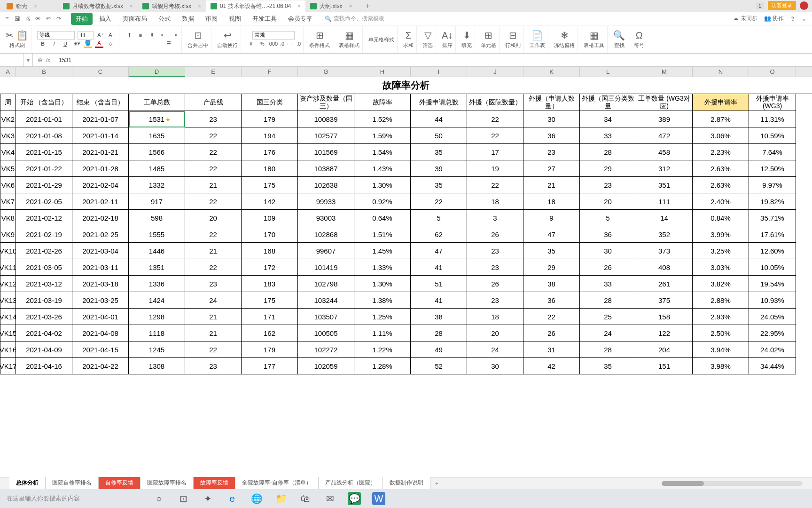 The height and width of the screenshot is (508, 812). What do you see at coordinates (439, 317) in the screenshot?
I see `table-cell: 38` at bounding box center [439, 317].